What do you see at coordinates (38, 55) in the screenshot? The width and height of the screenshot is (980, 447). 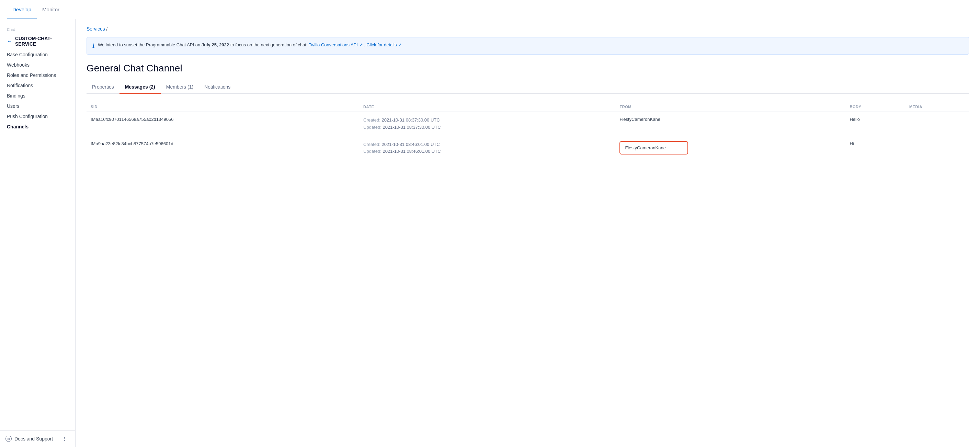 I see `sidebar-item-base-config: Base Configuration` at bounding box center [38, 55].